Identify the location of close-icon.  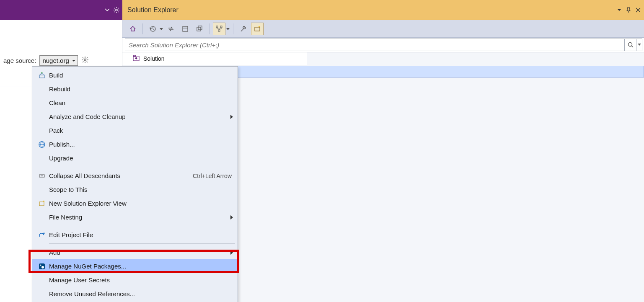
(638, 10).